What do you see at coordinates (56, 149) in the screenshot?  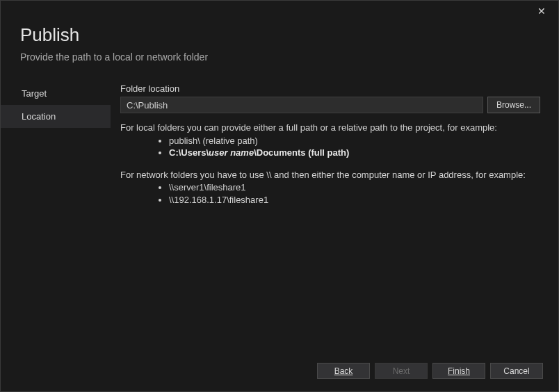 I see `wizard-nav: Target Location` at bounding box center [56, 149].